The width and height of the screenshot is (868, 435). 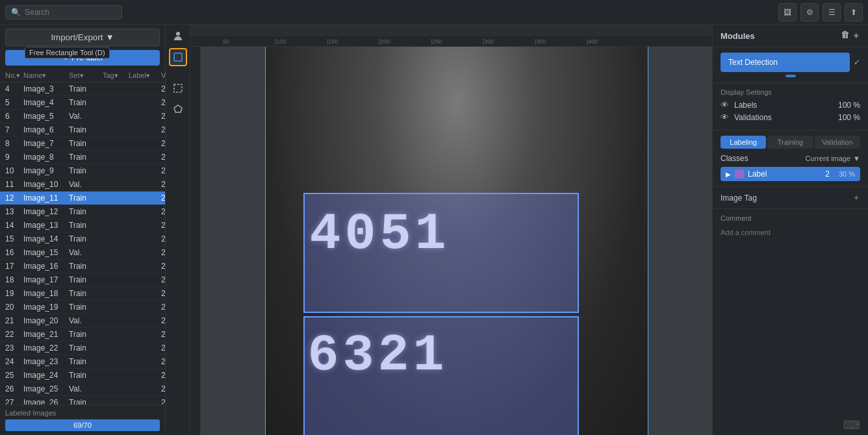 What do you see at coordinates (83, 375) in the screenshot?
I see `table-row: 25 Image_24 Train 2` at bounding box center [83, 375].